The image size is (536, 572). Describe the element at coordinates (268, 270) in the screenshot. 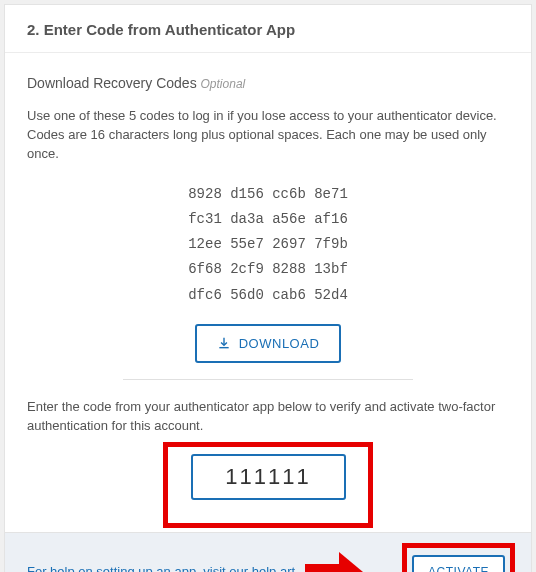

I see `recovery-code: 6f68 2cf9 8288 13bf` at that location.